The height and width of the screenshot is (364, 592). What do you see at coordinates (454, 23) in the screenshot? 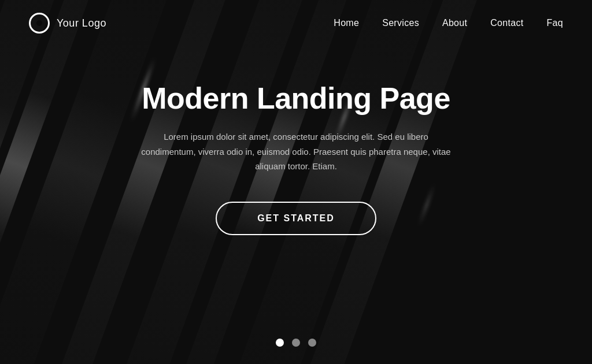
I see `nav-link-about: About` at bounding box center [454, 23].